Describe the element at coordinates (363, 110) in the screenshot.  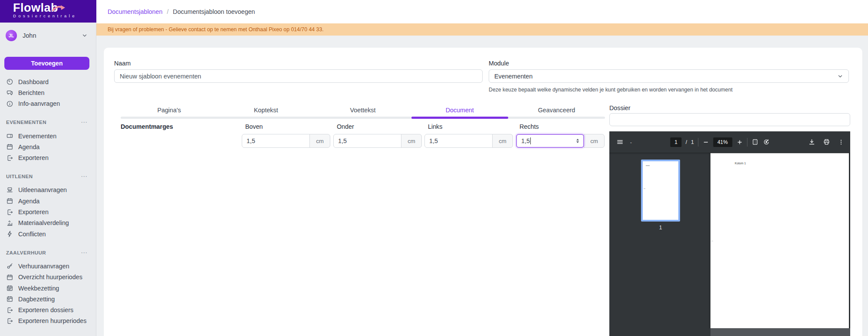
I see `tab-voettekst: Voettekst` at that location.